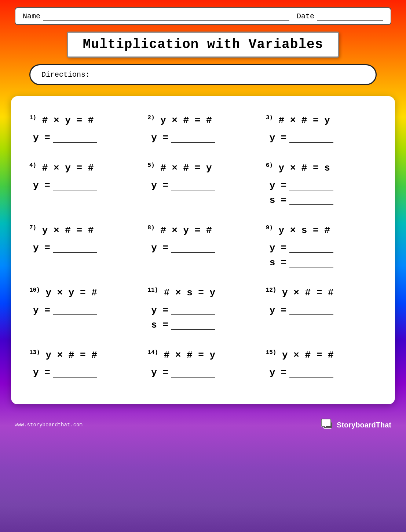 Image resolution: width=406 pixels, height=532 pixels. What do you see at coordinates (306, 16) in the screenshot?
I see `date-label: Date` at bounding box center [306, 16].